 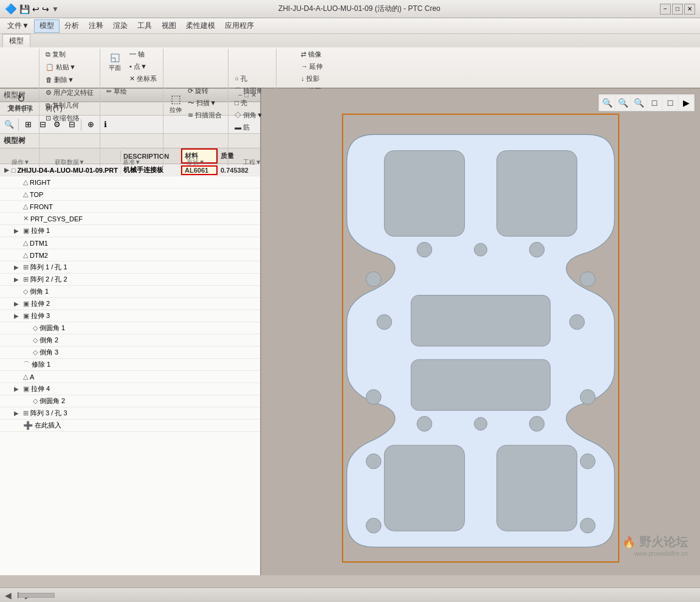 What do you see at coordinates (130, 219) in the screenshot?
I see `tree-row: ✕PRT_CSYS_DEF` at bounding box center [130, 219].